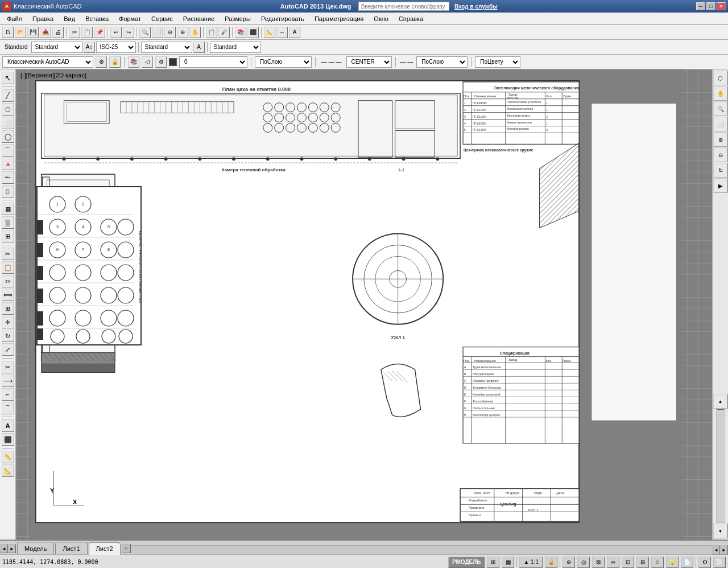 Image resolution: width=728 pixels, height=568 pixels. What do you see at coordinates (598, 562) in the screenshot?
I see `osnap-btn: ⊠` at bounding box center [598, 562].